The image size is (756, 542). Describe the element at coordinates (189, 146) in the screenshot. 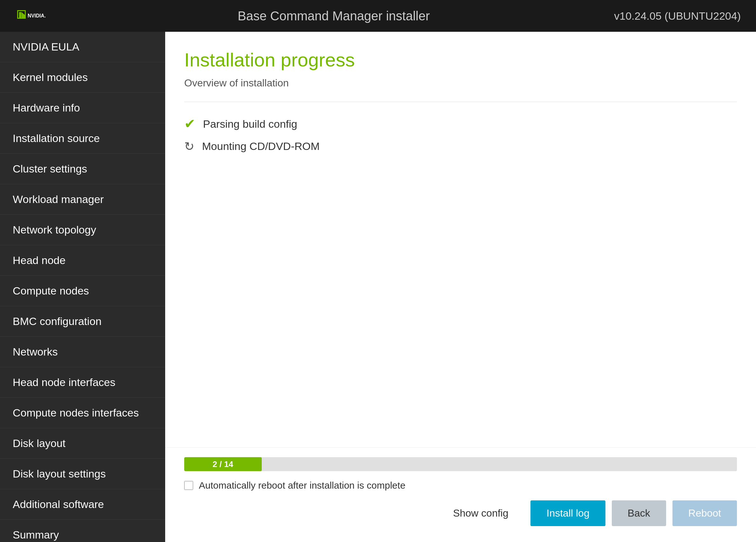

I see `spinner-icon: ↻` at that location.